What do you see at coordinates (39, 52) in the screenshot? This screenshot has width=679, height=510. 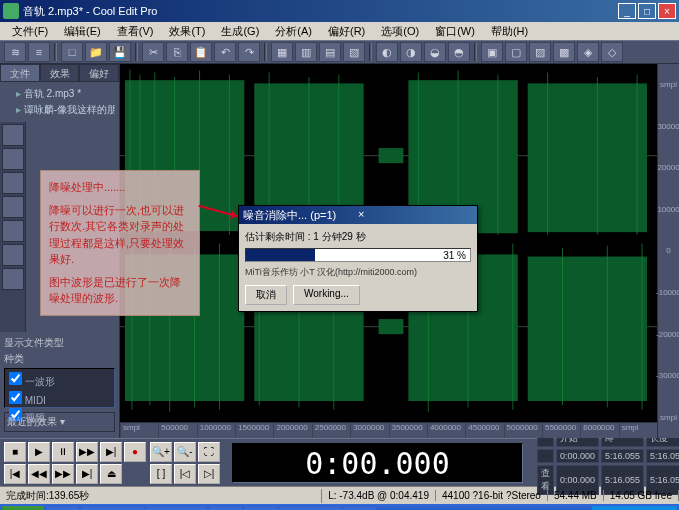 I see `tool-multitrack: ≡` at bounding box center [39, 52].